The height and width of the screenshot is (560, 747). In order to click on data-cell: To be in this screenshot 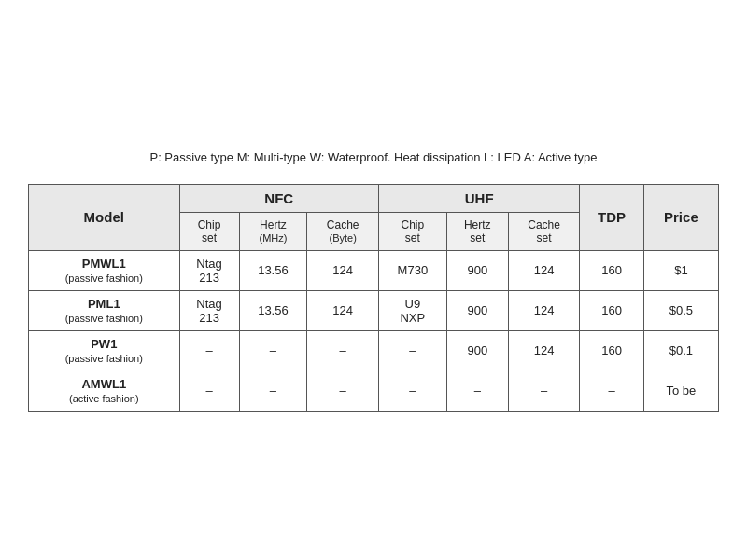, I will do `click(681, 390)`.